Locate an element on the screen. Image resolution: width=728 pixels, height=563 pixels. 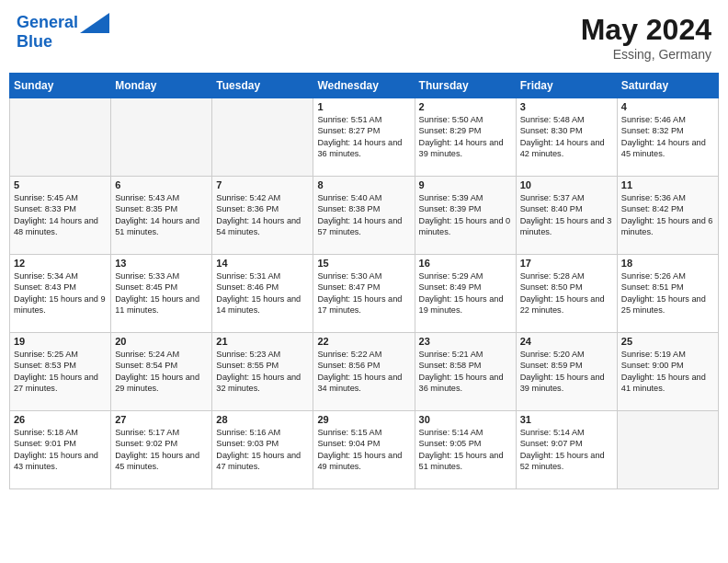
calendar-week: 1 Sunrise: 5:51 AMSunset: 8:27 PMDayligh… is located at coordinates (364, 138).